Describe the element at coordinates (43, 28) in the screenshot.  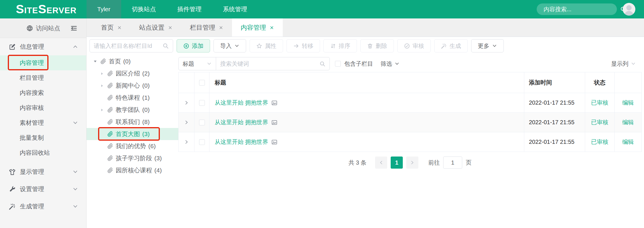
I see `visit-site-button: 访问站点` at that location.